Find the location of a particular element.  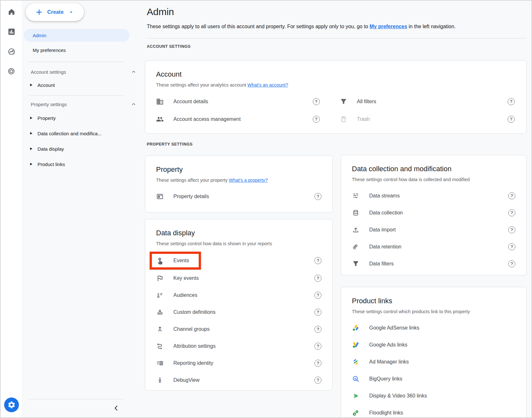

dv360-links-row: Display & Video 360 links is located at coordinates (434, 396).